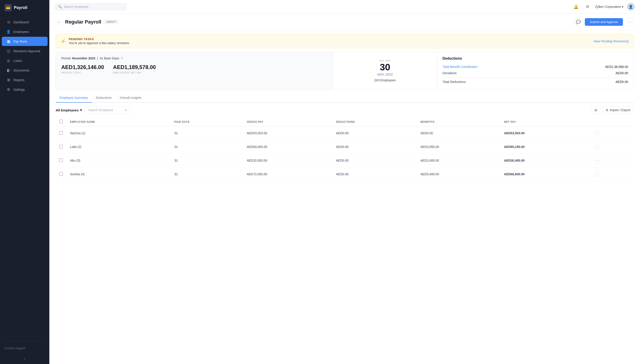 This screenshot has height=364, width=640. Describe the element at coordinates (9, 22) in the screenshot. I see `dashboard-icon: ⊙` at that location.